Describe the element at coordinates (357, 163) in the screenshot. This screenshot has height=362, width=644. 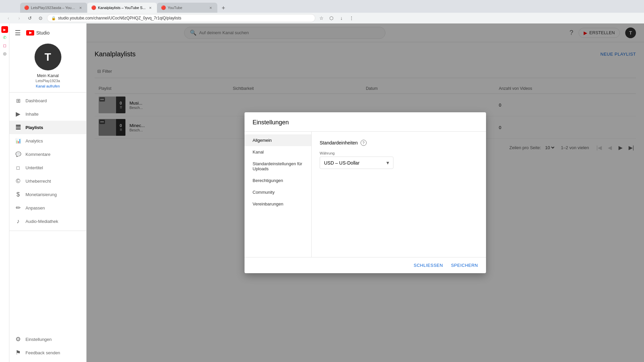
I see `currency-select-box: USD – US-Dollar ▾` at that location.